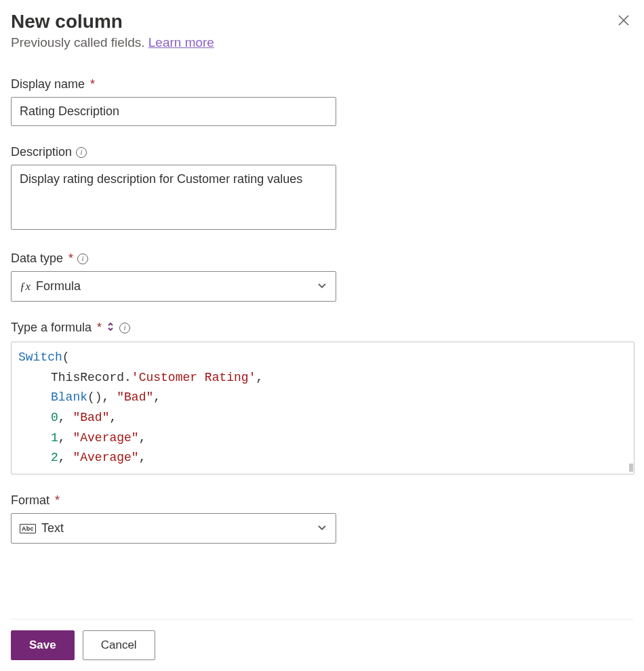  Describe the element at coordinates (28, 529) in the screenshot. I see `text-icon: Abc` at that location.